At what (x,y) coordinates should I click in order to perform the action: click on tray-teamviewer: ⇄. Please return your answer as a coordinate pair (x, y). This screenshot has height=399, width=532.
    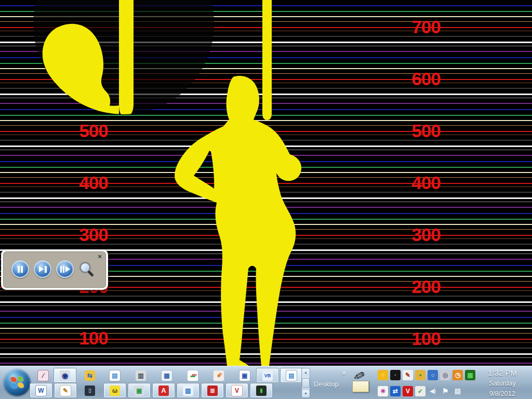
    Looking at the image, I should click on (395, 391).